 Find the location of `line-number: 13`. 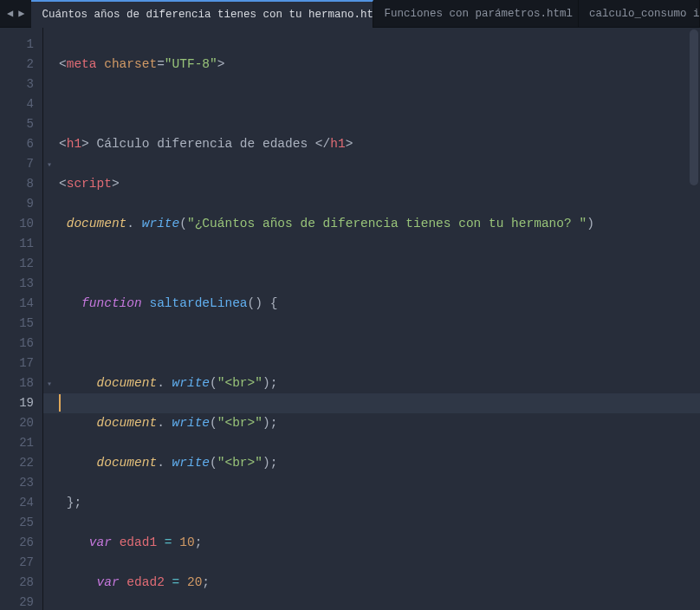

line-number: 13 is located at coordinates (17, 284).